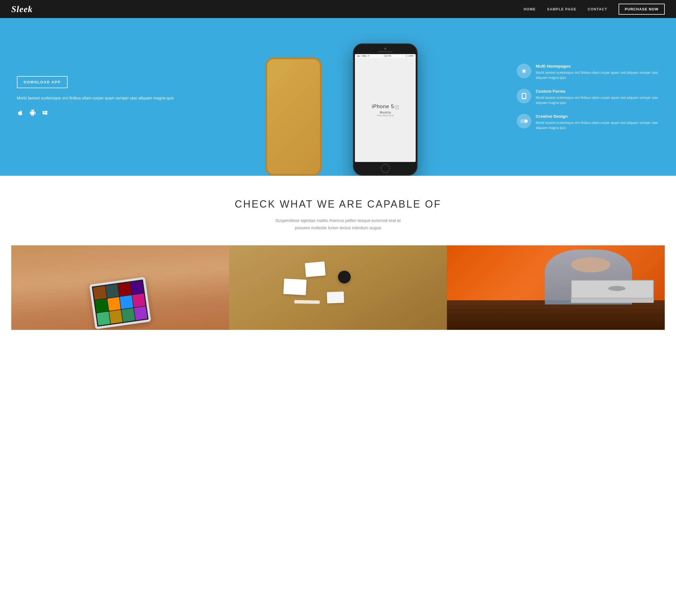 The height and width of the screenshot is (616, 676). What do you see at coordinates (383, 107) in the screenshot?
I see `phone-model: iPhone 5` at bounding box center [383, 107].